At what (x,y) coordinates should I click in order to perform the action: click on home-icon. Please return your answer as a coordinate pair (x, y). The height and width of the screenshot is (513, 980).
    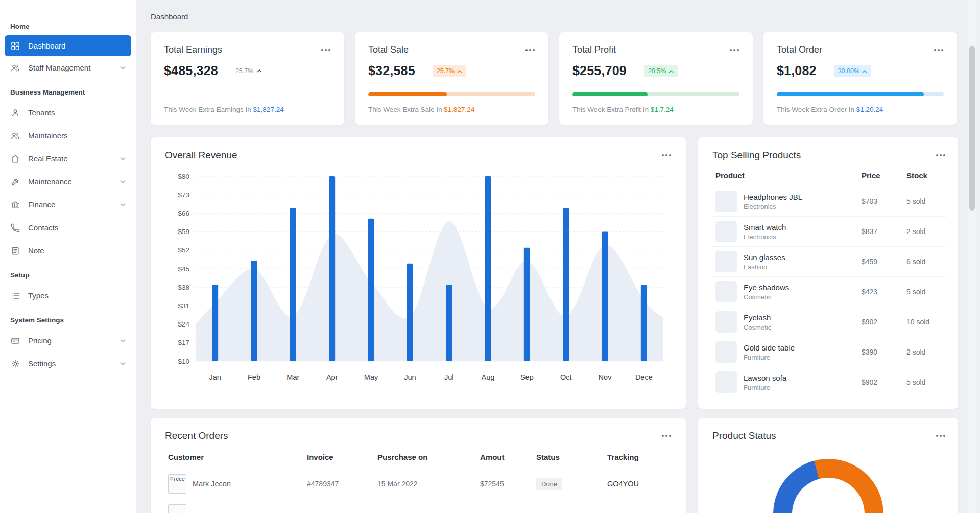
    Looking at the image, I should click on (15, 159).